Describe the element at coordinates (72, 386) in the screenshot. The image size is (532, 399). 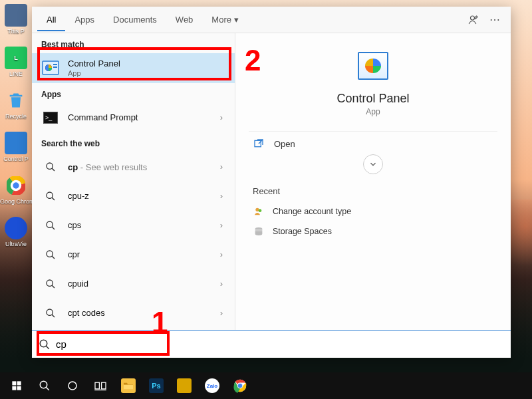
I see `cortana-icon` at that location.